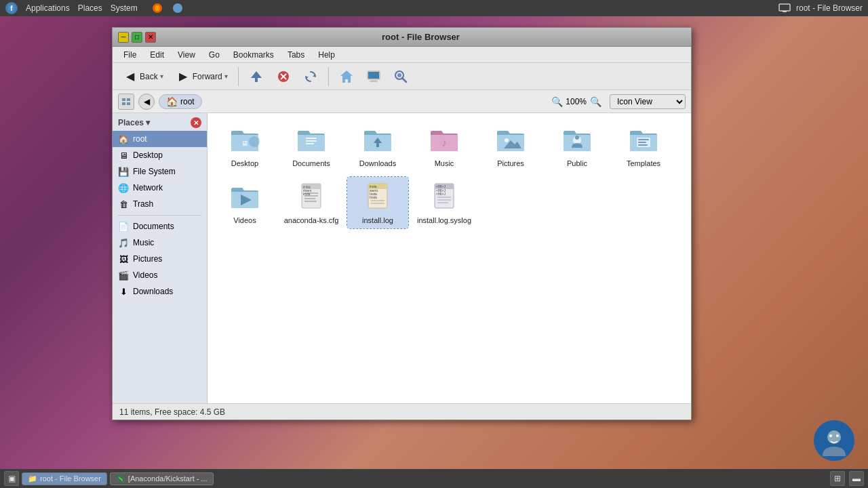 The width and height of the screenshot is (868, 488). I want to click on folder-templates-icon, so click(644, 140).